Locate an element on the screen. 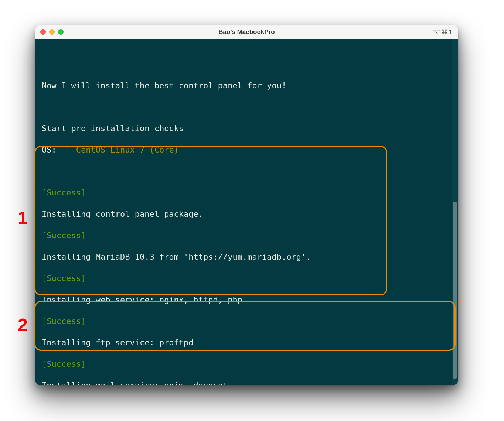  scrollbar-track is located at coordinates (455, 212).